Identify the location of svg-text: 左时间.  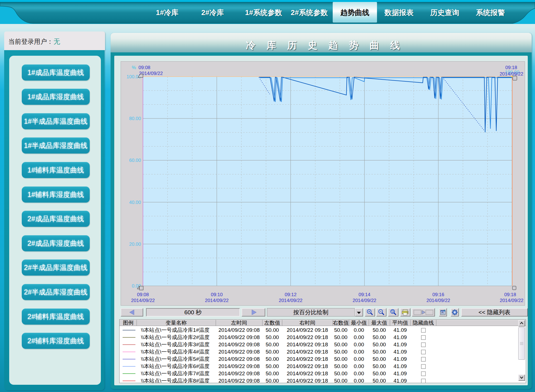
(239, 323).